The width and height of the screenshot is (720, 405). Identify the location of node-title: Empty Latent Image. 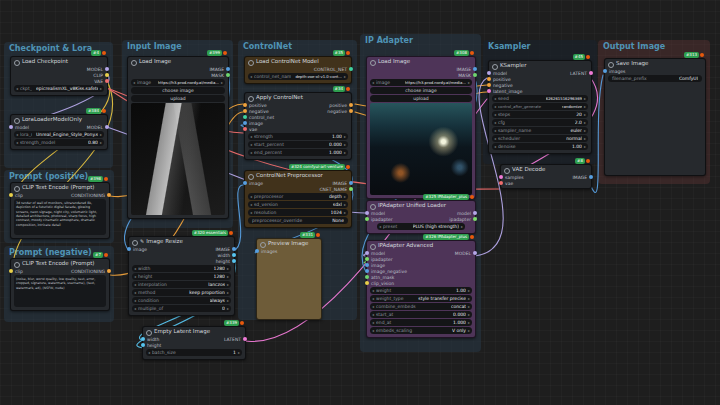
(194, 332).